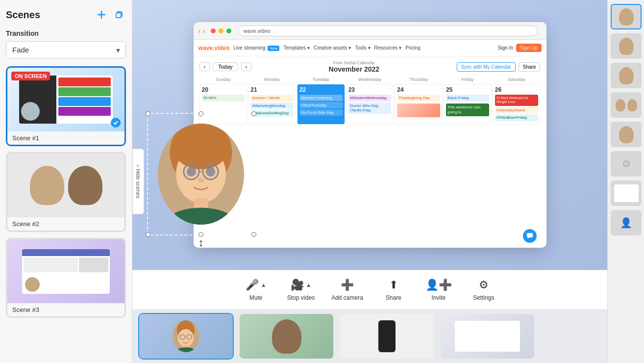 Image resolution: width=644 pixels, height=363 pixels. What do you see at coordinates (419, 110) in the screenshot?
I see `cal-day-24-img` at bounding box center [419, 110].